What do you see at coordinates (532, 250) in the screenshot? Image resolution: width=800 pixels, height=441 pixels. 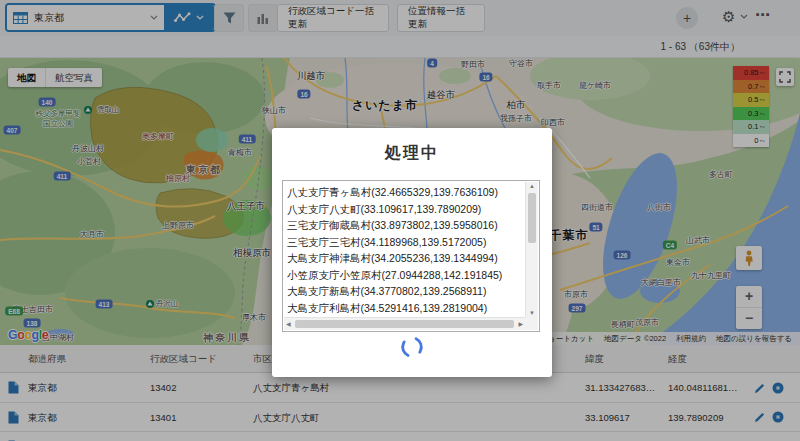 I see `vertical-scrollbar: ▲ ▼` at bounding box center [532, 250].